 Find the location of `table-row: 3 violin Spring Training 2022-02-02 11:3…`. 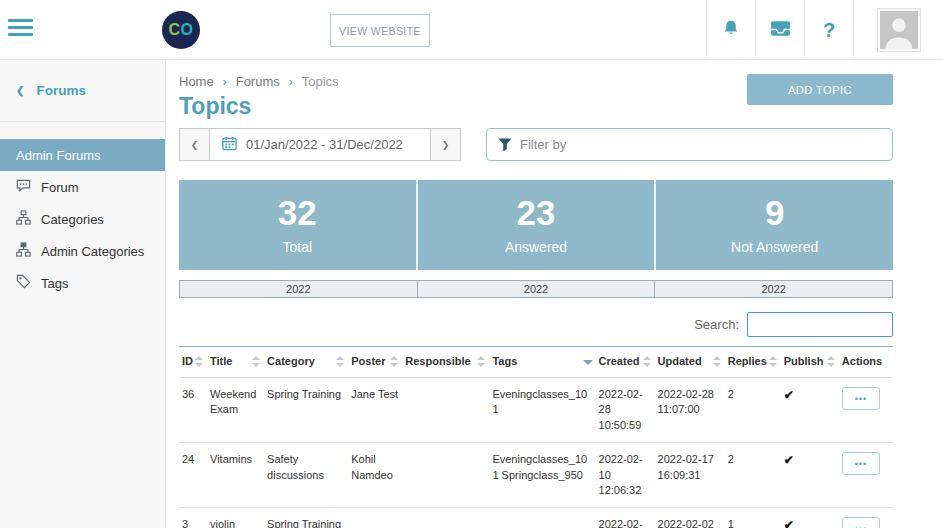

table-row: 3 violin Spring Training 2022-02-02 11:3… is located at coordinates (536, 518).